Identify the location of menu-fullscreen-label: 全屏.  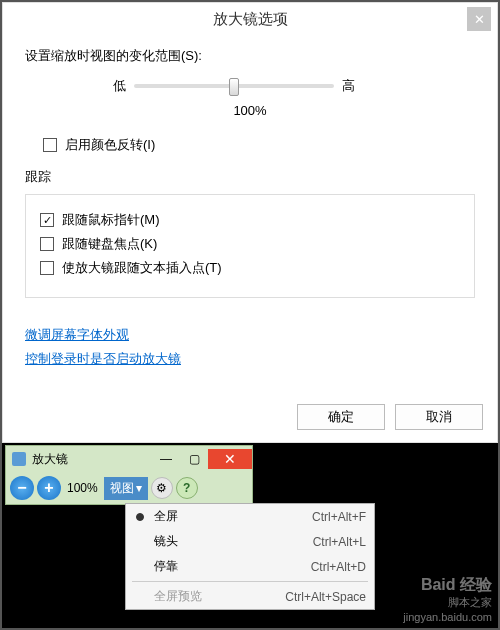
(233, 516).